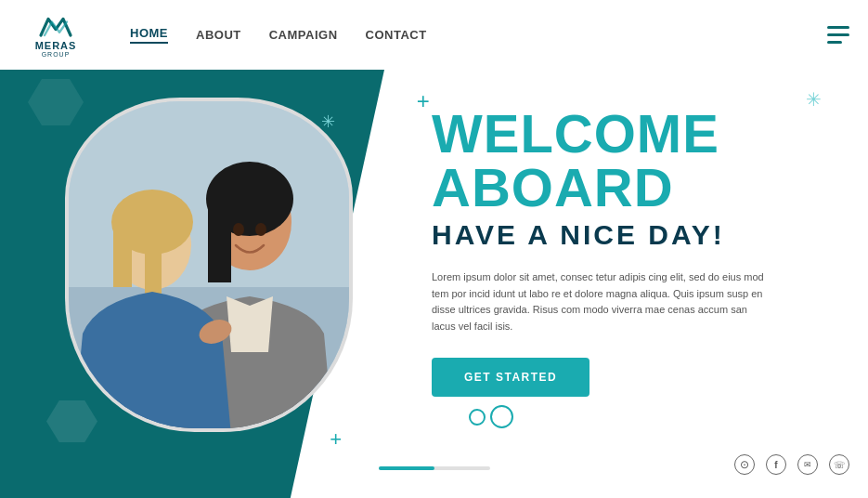 This screenshot has width=868, height=498. Describe the element at coordinates (745, 465) in the screenshot. I see `instagram-icon: ⊙` at that location.